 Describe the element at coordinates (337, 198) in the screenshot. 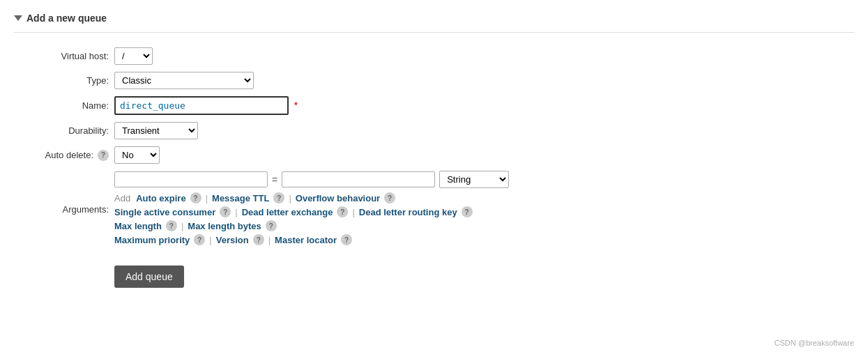

I see `quick-link-overflow-behaviour: Overflow behaviour` at that location.